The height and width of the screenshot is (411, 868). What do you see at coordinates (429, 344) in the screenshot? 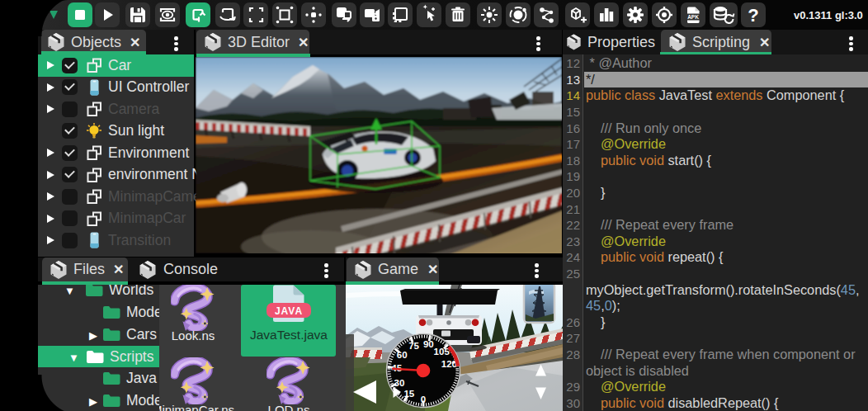
I see `svg-text: 90` at bounding box center [429, 344].